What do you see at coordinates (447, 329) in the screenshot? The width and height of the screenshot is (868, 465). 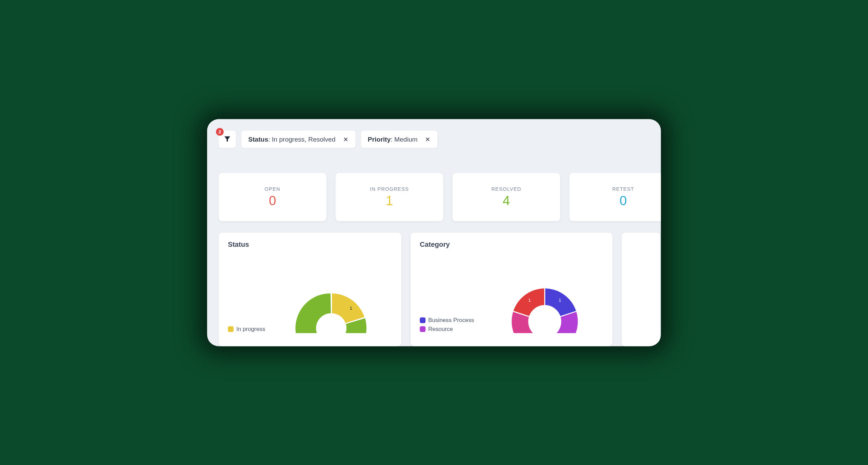 I see `legend-item: Resource` at bounding box center [447, 329].